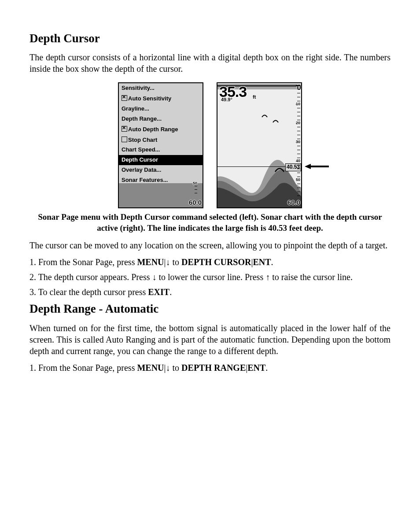 The height and width of the screenshot is (528, 420). Describe the element at coordinates (298, 180) in the screenshot. I see `tick-label: 50` at that location.